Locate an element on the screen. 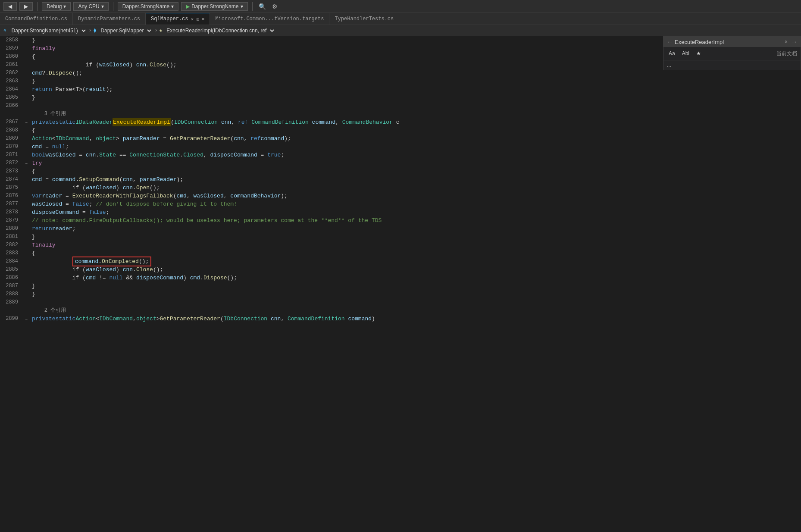  line-numbers: 2858285928602861286228632864286528662867… is located at coordinates (11, 284).